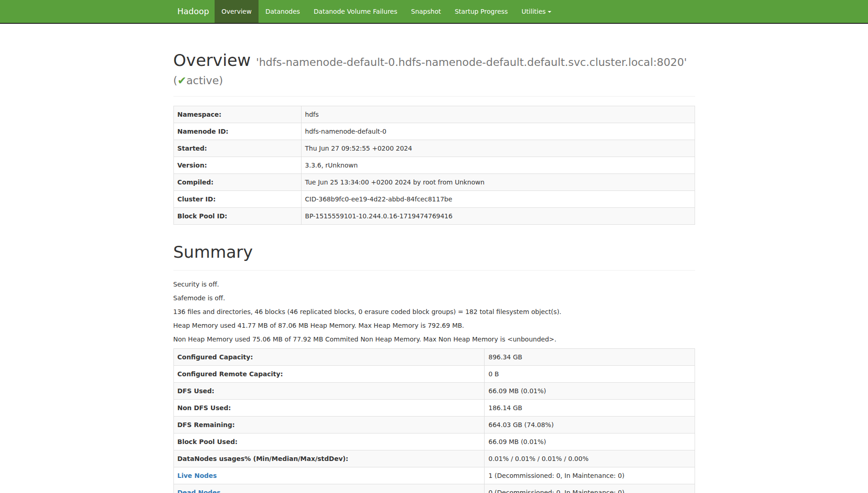  Describe the element at coordinates (434, 200) in the screenshot. I see `table-row: Cluster ID:CID-368b9fc0-ee19-4d22-abbd-8…` at that location.